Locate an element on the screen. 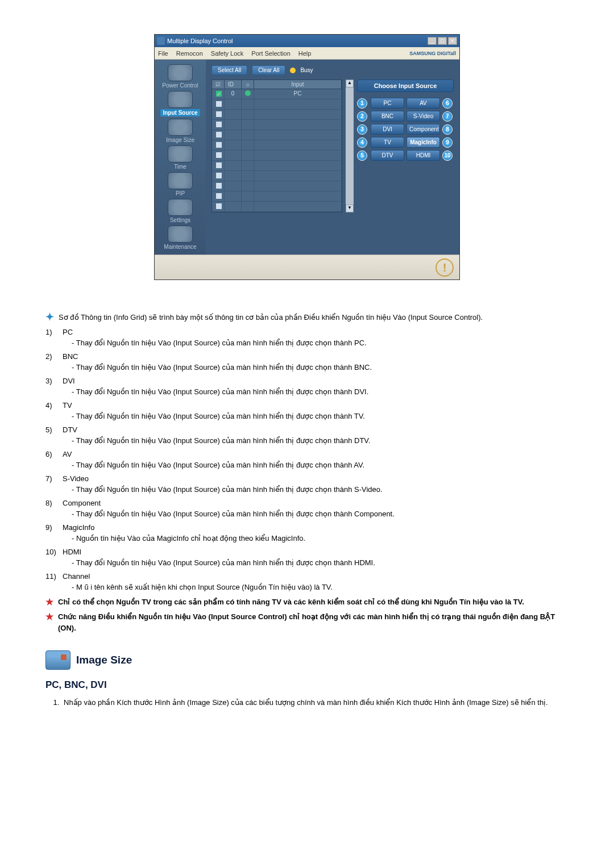  menu-file: File is located at coordinates (163, 53).